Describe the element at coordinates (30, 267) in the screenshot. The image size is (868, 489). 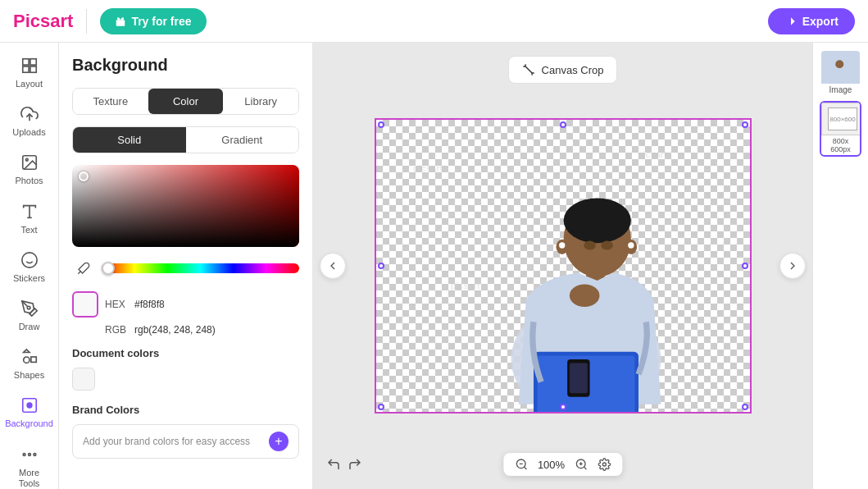
I see `sidebar-item-stickers: Stickers` at that location.